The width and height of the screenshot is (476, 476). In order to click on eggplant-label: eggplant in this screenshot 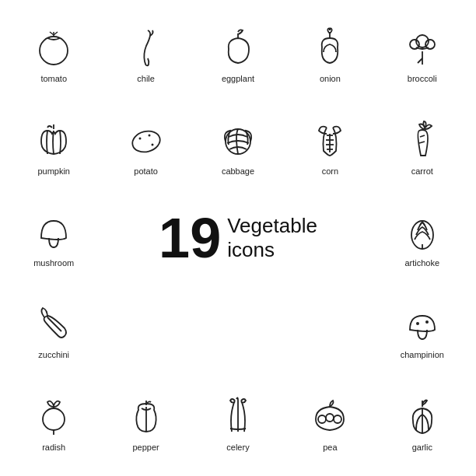, I will do `click(238, 79)`.